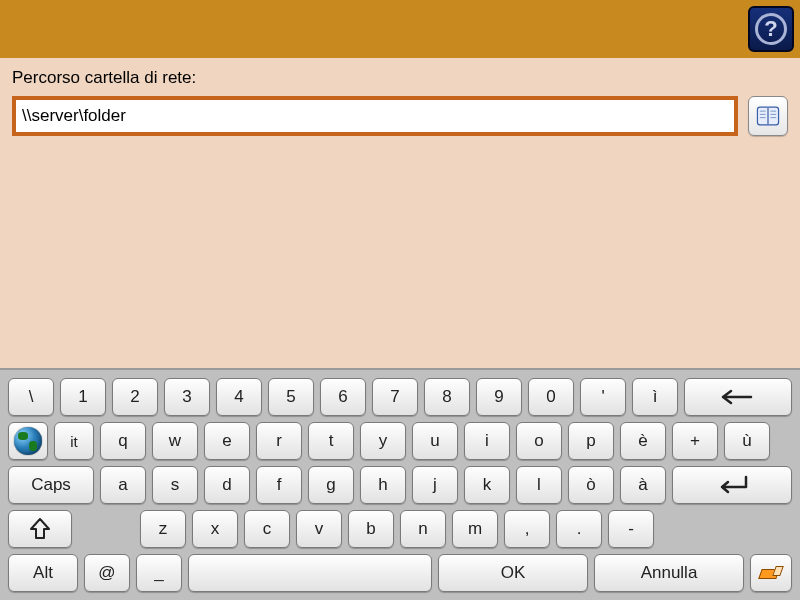  I want to click on key-e-grave: è, so click(643, 441).